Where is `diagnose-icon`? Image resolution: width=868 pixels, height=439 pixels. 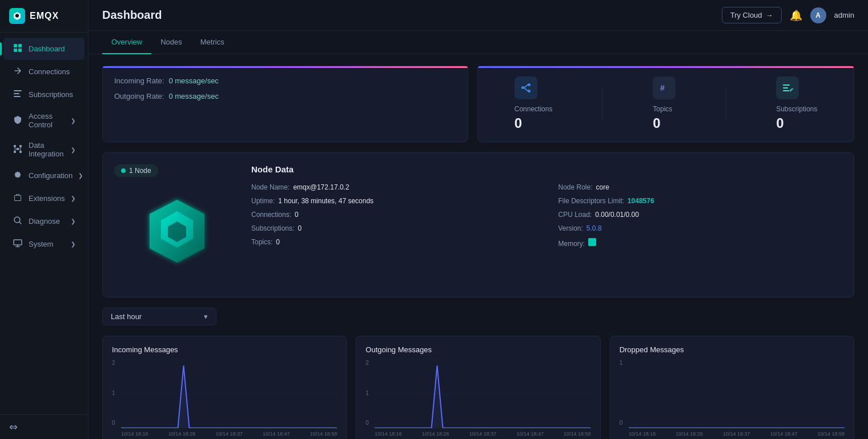
diagnose-icon is located at coordinates (18, 221).